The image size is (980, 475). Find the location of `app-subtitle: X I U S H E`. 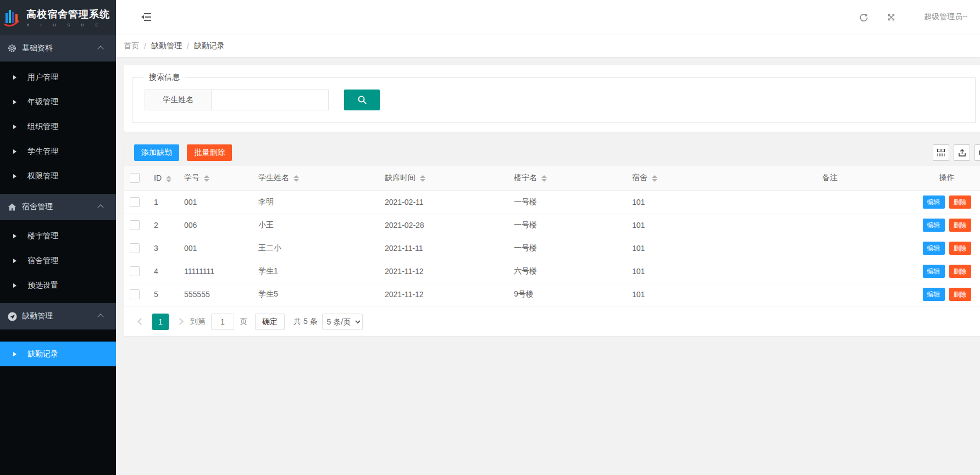

app-subtitle: X I U S H E is located at coordinates (68, 25).